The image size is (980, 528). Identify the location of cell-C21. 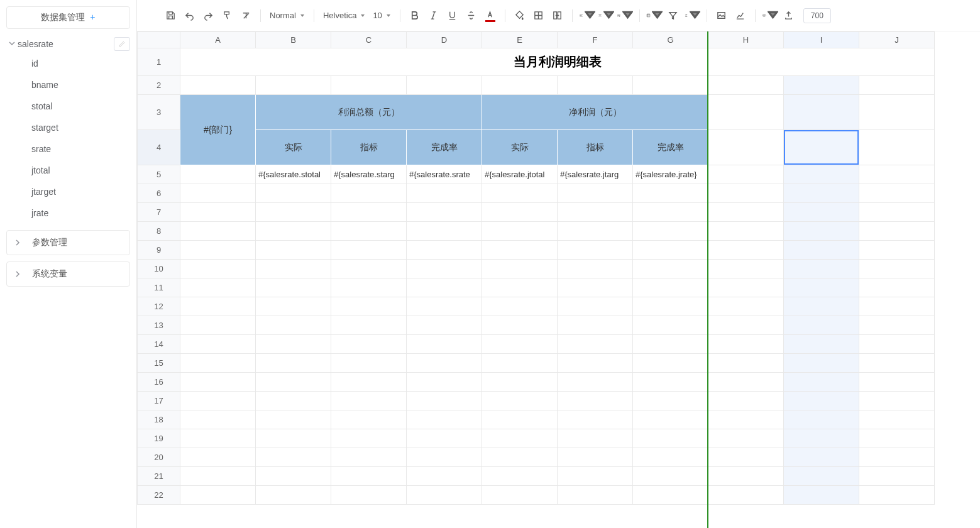
(369, 476).